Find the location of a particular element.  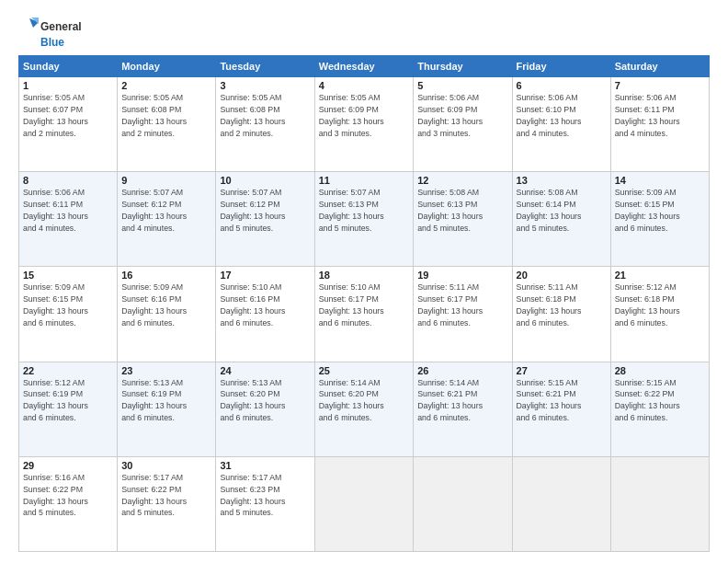

table-row: 12Sunrise: 5:08 AMSunset: 6:13 PMDayligh… is located at coordinates (463, 219).